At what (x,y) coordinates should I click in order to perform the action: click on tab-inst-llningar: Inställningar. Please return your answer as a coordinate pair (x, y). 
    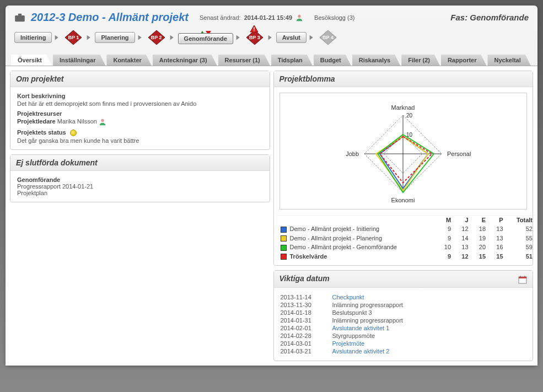
    Looking at the image, I should click on (79, 60).